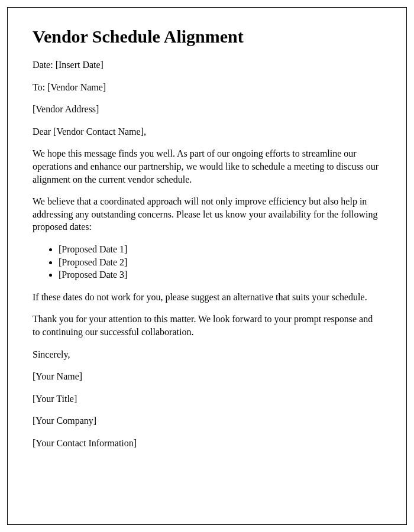 The image size is (414, 532). Describe the element at coordinates (220, 275) in the screenshot. I see `list-item: [Proposed Date 3]` at that location.